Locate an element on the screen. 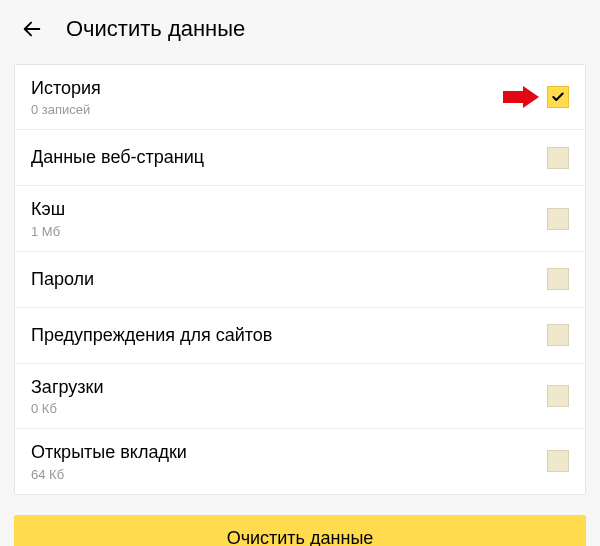  list-item-text: Предупреждения для сайтов is located at coordinates (152, 336).